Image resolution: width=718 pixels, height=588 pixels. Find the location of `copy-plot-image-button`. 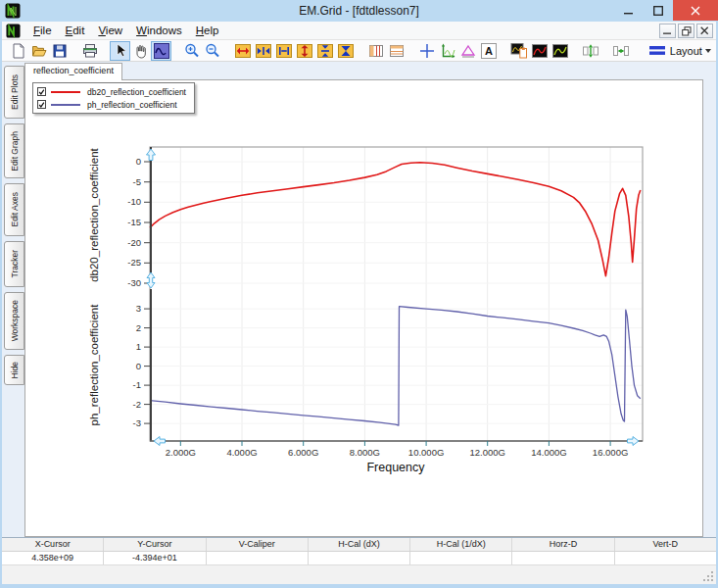

copy-plot-image-button is located at coordinates (519, 51).